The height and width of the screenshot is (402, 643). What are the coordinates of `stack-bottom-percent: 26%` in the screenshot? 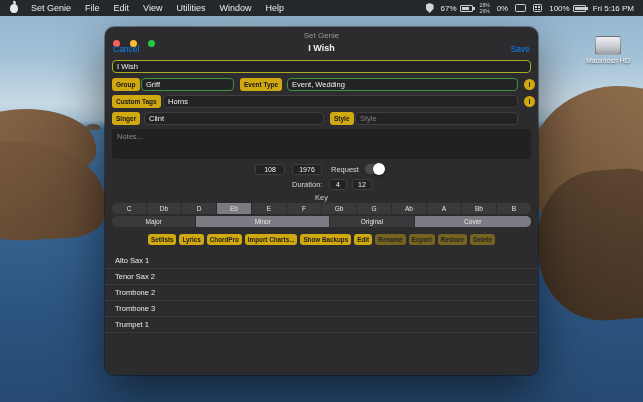 It's located at (485, 12).